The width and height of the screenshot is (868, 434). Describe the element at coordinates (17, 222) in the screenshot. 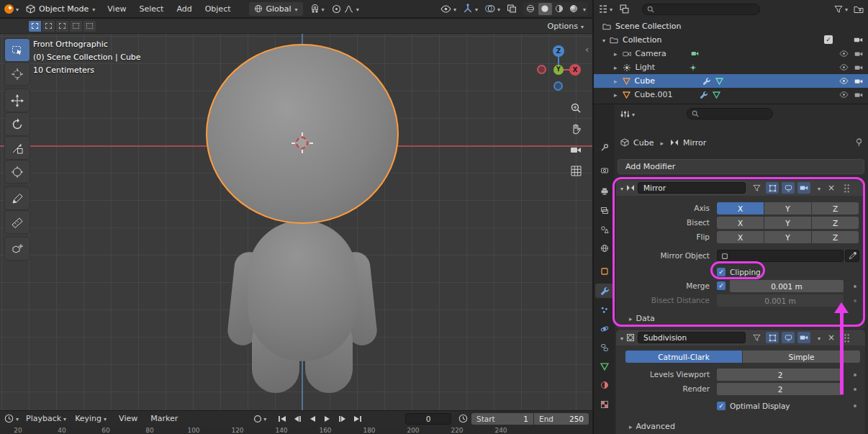

I see `tool-measure` at that location.